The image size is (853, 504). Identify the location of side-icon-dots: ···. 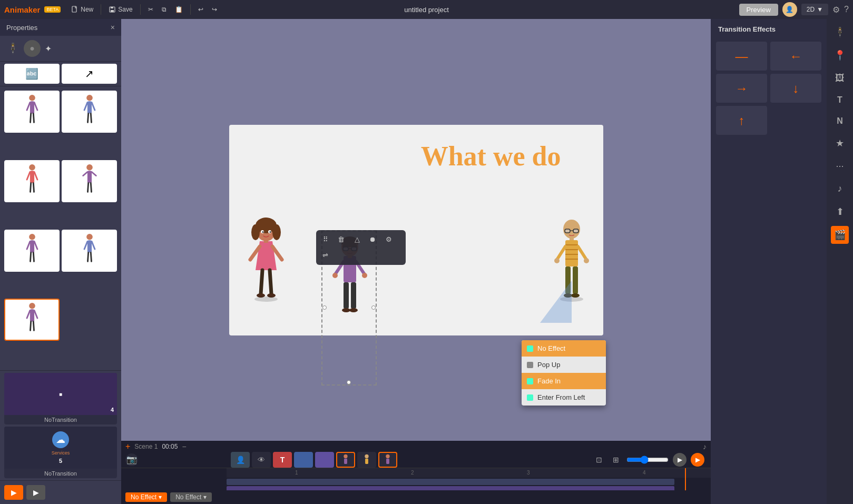
(840, 166).